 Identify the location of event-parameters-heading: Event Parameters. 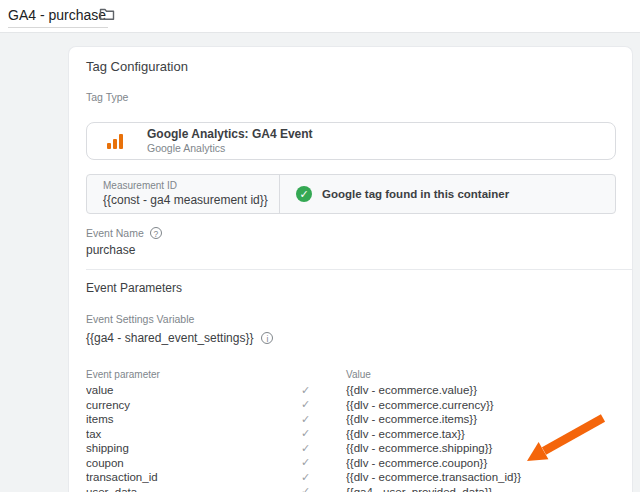
(351, 288).